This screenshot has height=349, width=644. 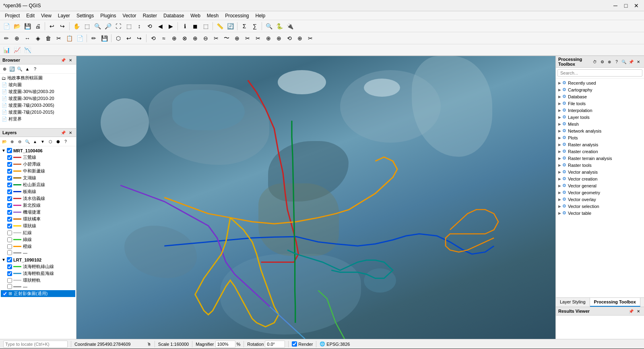 What do you see at coordinates (213, 16) in the screenshot?
I see `menu-item-mesh: Mesh` at bounding box center [213, 16].